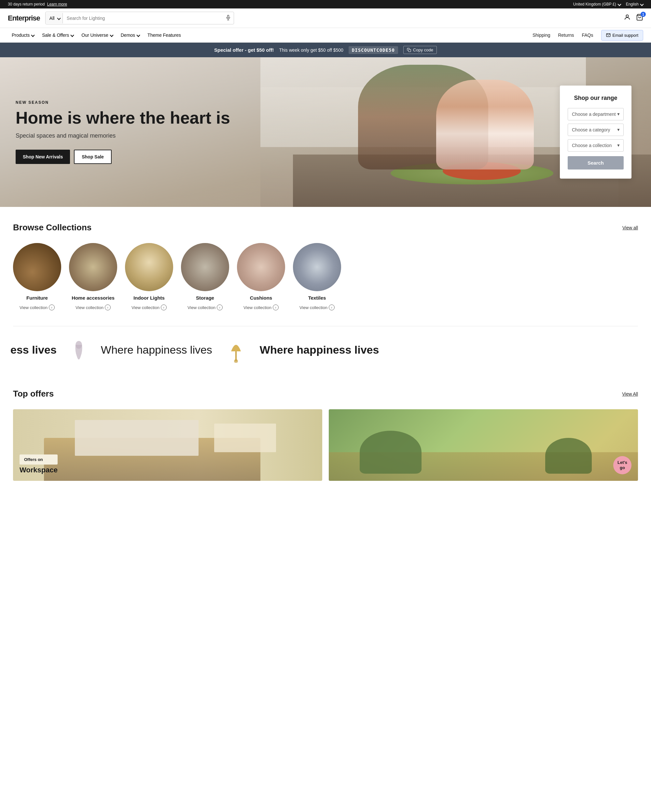 Image resolution: width=651 pixels, height=812 pixels. Describe the element at coordinates (326, 267) in the screenshot. I see `browse-collections-section: Browse Collections View all Furniture Vi…` at that location.